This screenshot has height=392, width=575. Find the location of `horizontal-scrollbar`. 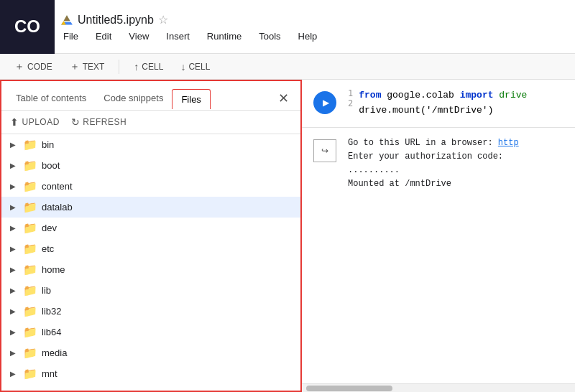

horizontal-scrollbar is located at coordinates (438, 388).